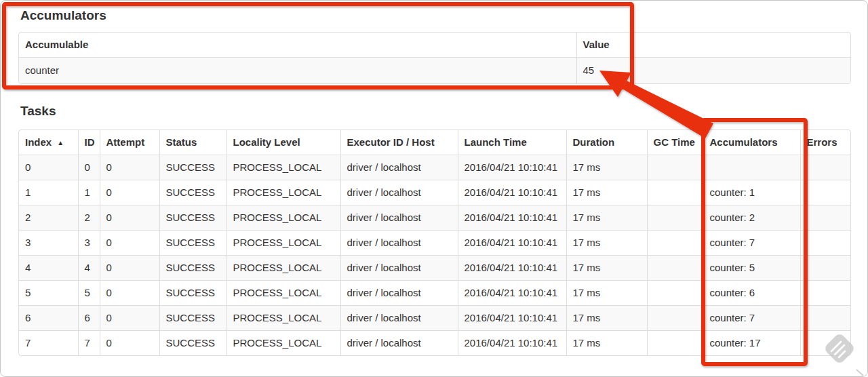  What do you see at coordinates (64, 15) in the screenshot?
I see `accumulators-section-title: Accumulators` at bounding box center [64, 15].